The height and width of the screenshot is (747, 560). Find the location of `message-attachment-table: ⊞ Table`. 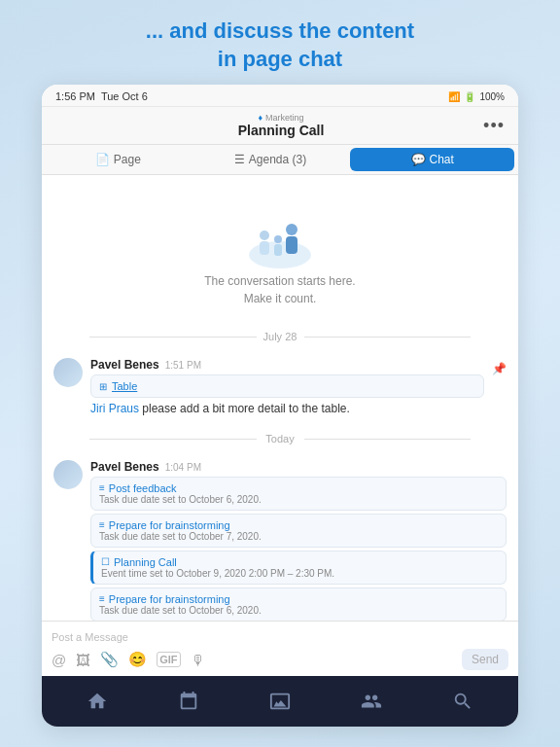

message-attachment-table: ⊞ Table is located at coordinates (288, 386).